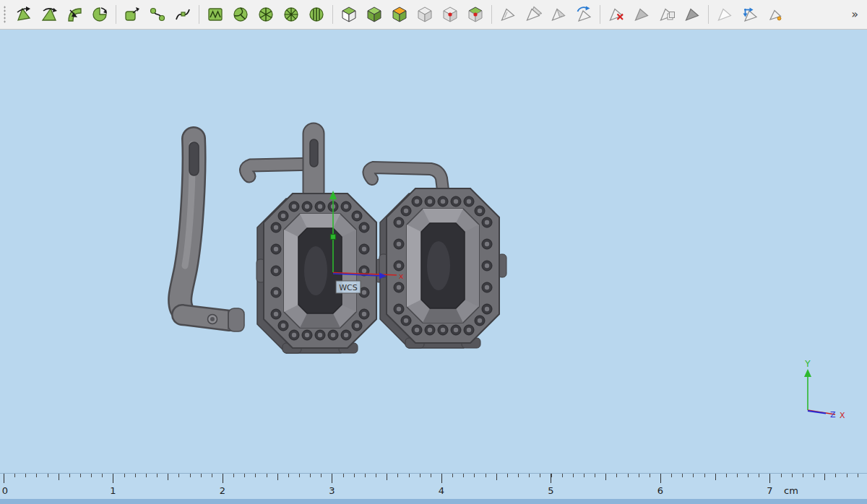 Image resolution: width=867 pixels, height=504 pixels. I want to click on slice-pattern-icon, so click(316, 14).